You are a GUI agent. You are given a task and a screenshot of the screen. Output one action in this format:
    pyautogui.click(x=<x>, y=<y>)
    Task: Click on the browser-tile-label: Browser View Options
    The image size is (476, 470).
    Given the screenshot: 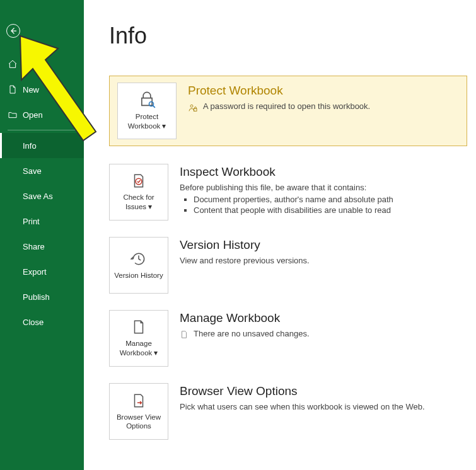 What is the action you would take?
    pyautogui.click(x=139, y=422)
    